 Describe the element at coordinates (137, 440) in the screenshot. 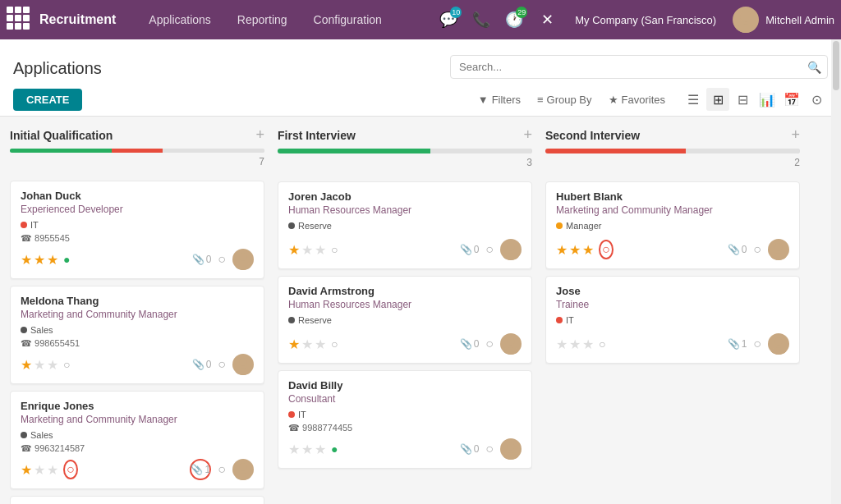

I see `kanban-card: Enrique Jones Marketing and Community Ma…` at that location.